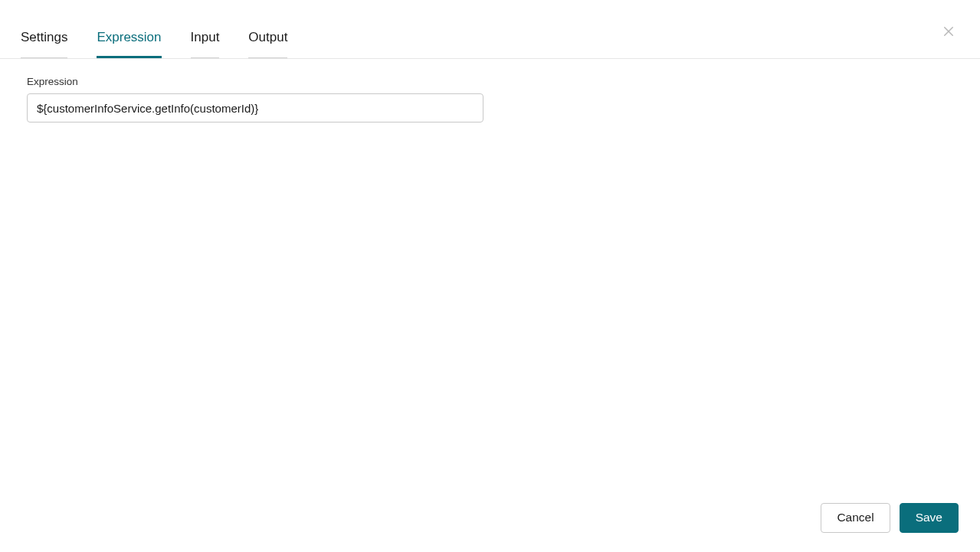  Describe the element at coordinates (855, 518) in the screenshot. I see `cancel-button: Cancel` at that location.